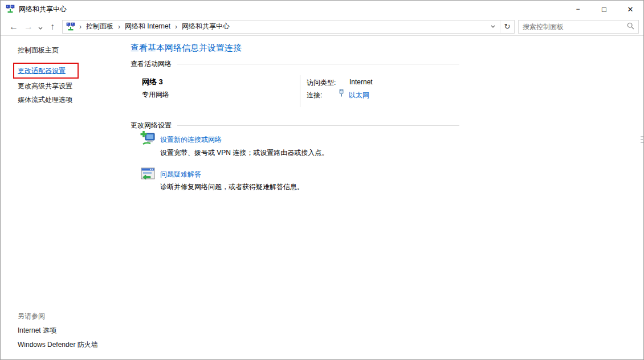  Describe the element at coordinates (100, 27) in the screenshot. I see `breadcrumb-control-panel: 控制面板` at that location.